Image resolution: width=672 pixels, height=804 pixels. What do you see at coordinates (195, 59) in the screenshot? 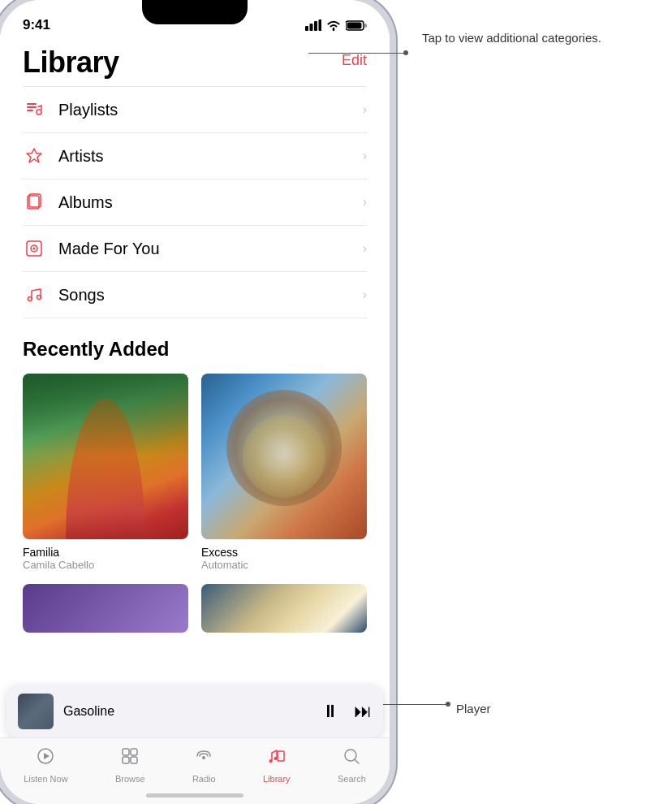
I see `page-header: Library Edit` at bounding box center [195, 59].